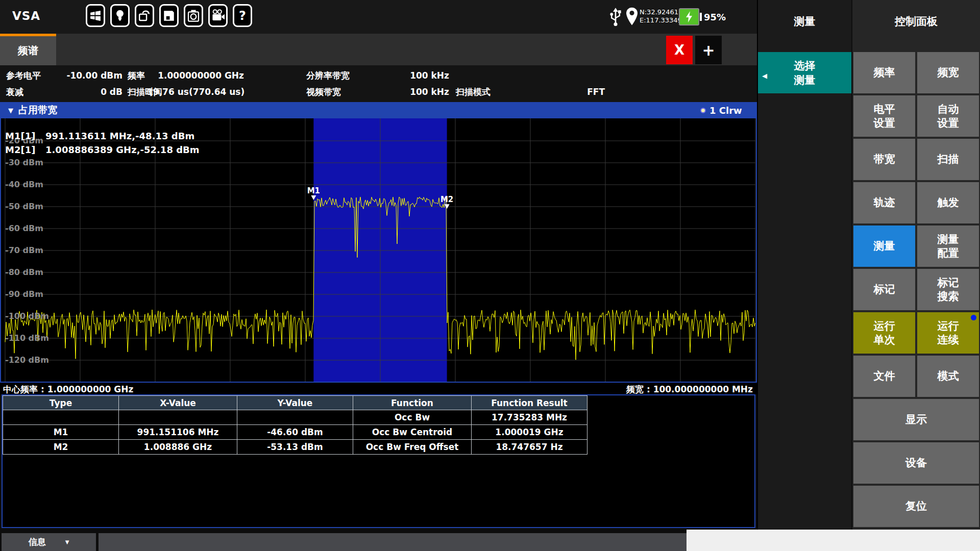  Describe the element at coordinates (530, 417) in the screenshot. I see `table-cell: 17.735283 MHz` at that location.